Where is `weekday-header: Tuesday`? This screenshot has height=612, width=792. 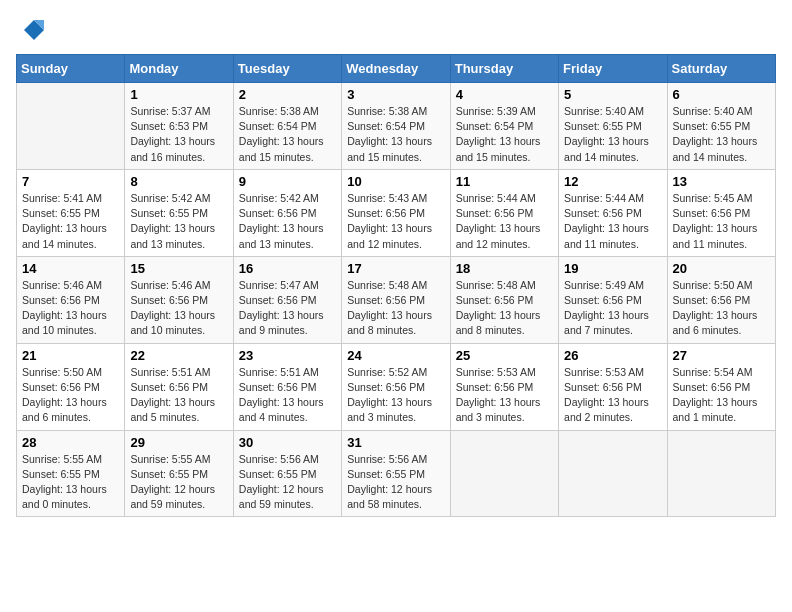
weekday-header: Tuesday is located at coordinates (287, 69).